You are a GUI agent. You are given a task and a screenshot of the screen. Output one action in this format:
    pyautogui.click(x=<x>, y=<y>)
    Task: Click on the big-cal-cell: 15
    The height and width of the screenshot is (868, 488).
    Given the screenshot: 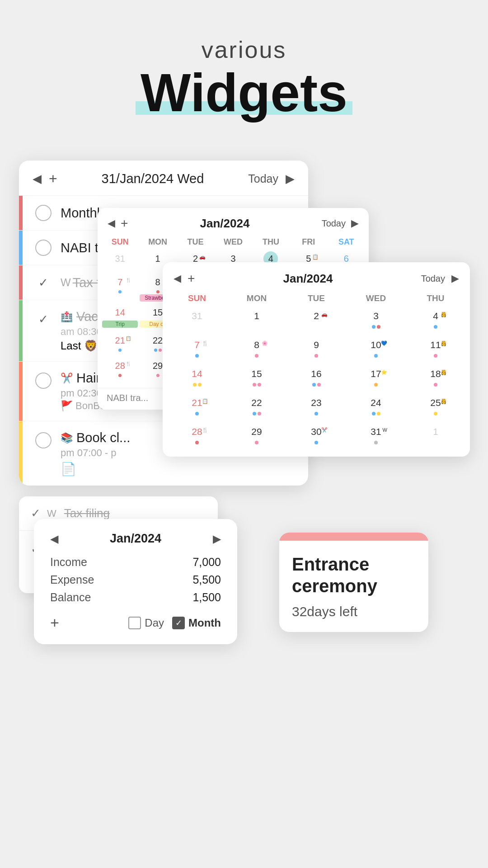 What is the action you would take?
    pyautogui.click(x=257, y=378)
    